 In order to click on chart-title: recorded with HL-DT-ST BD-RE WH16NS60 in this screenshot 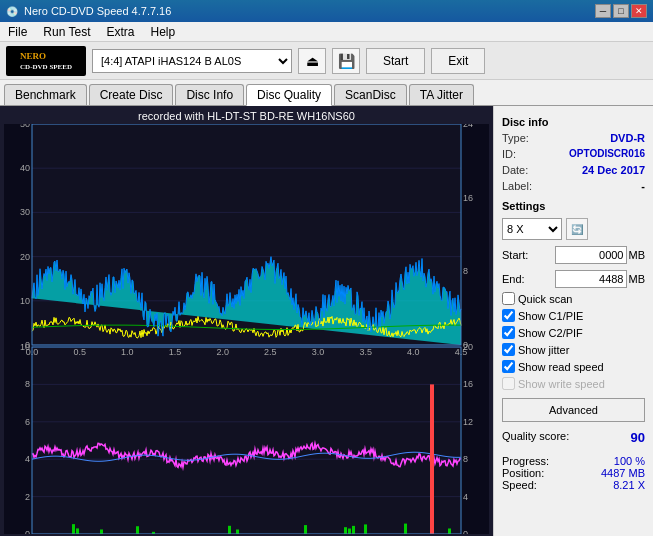, I will do `click(246, 116)`.